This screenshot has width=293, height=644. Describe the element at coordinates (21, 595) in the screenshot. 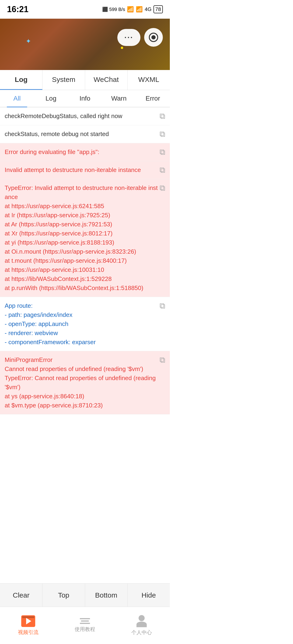

I see `clear-button: Clear` at that location.